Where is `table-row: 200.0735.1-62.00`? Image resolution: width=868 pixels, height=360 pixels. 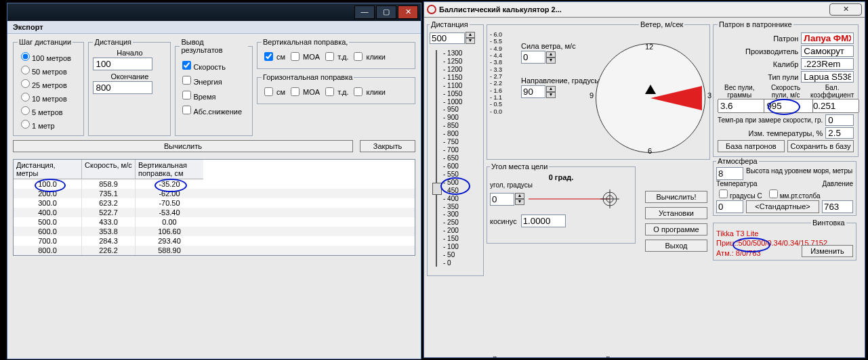
table-row: 200.0735.1-62.00 is located at coordinates (214, 194).